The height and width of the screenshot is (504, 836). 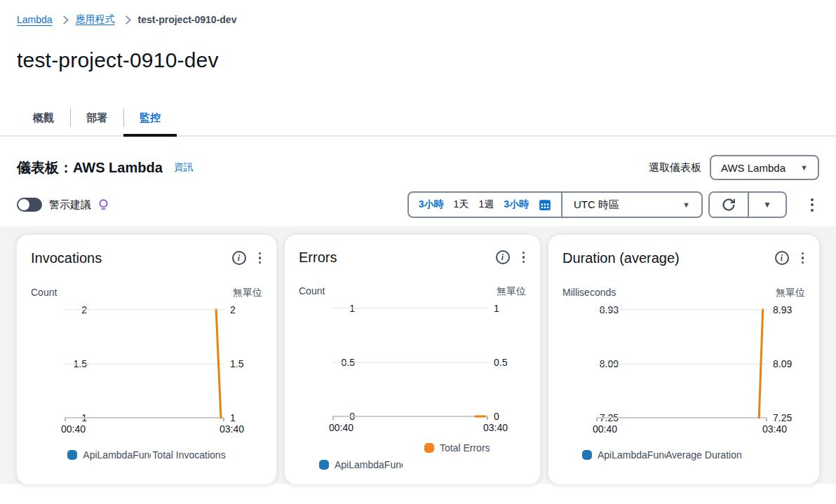 I want to click on alarm-recommendations-toggle, so click(x=29, y=205).